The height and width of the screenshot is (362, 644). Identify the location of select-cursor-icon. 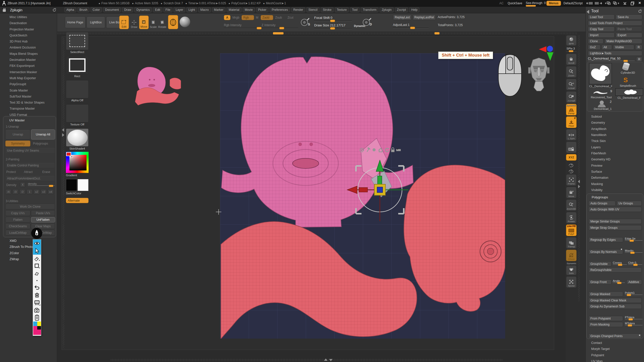
(37, 251).